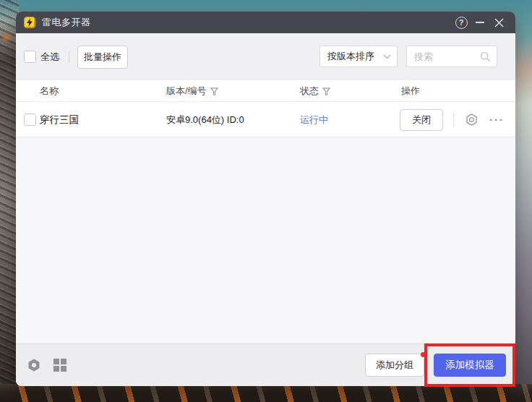 This screenshot has height=402, width=532. I want to click on more-options-button: ···, so click(497, 120).